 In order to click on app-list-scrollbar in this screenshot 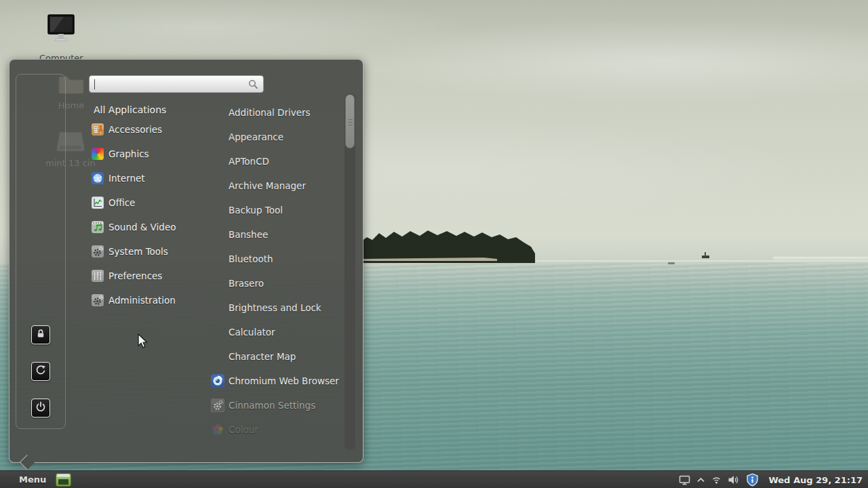, I will do `click(350, 272)`.